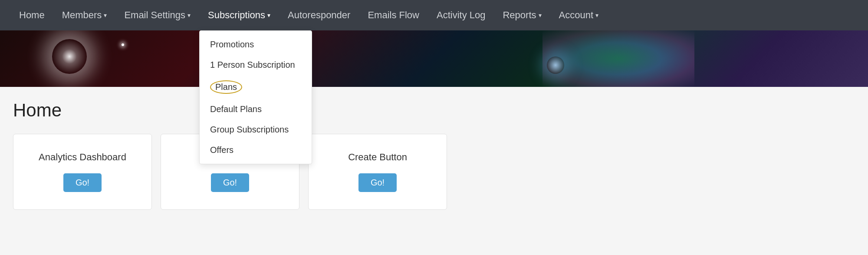 This screenshot has height=255, width=868. Describe the element at coordinates (269, 15) in the screenshot. I see `subscriptions-caret-icon: ▾` at that location.